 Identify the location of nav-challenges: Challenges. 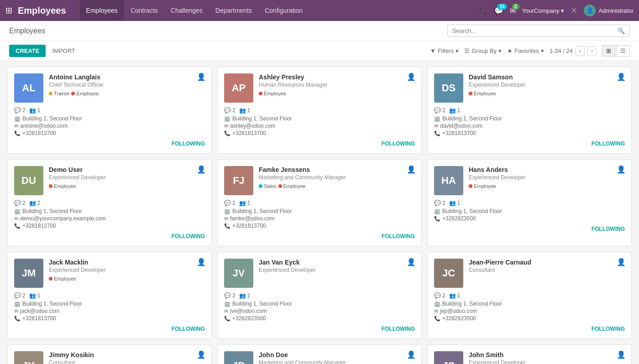
(187, 10).